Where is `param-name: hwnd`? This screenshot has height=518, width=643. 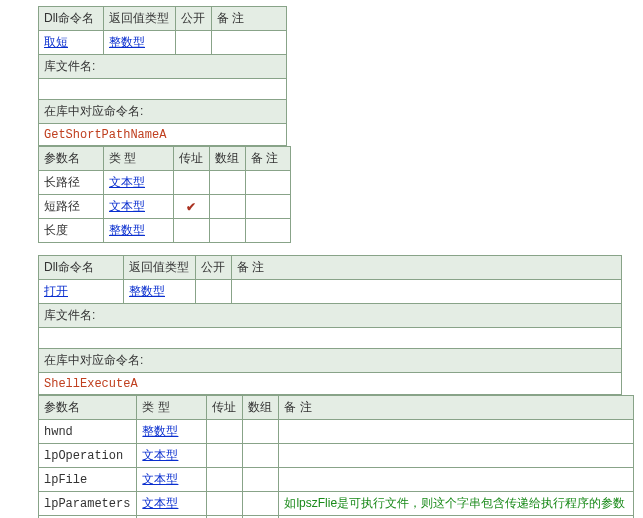 param-name: hwnd is located at coordinates (88, 432).